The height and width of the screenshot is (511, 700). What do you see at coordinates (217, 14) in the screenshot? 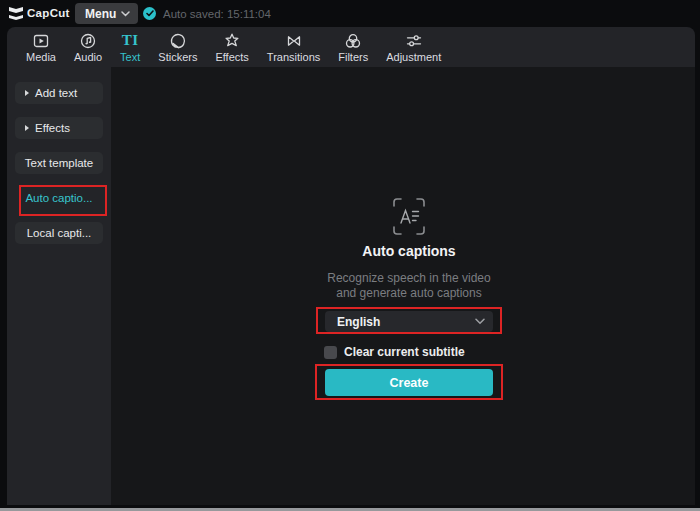
I see `autosave-text: Auto saved: 15:11:04` at bounding box center [217, 14].